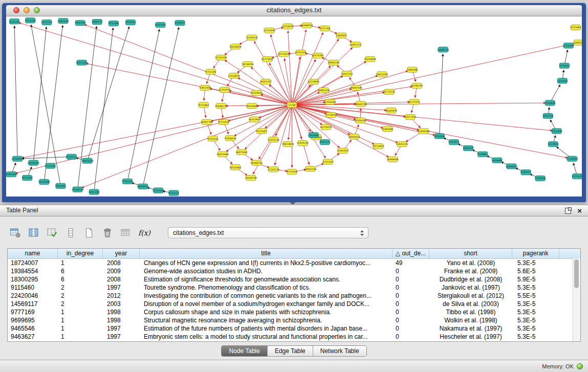  I want to click on row-selector-icon, so click(71, 233).